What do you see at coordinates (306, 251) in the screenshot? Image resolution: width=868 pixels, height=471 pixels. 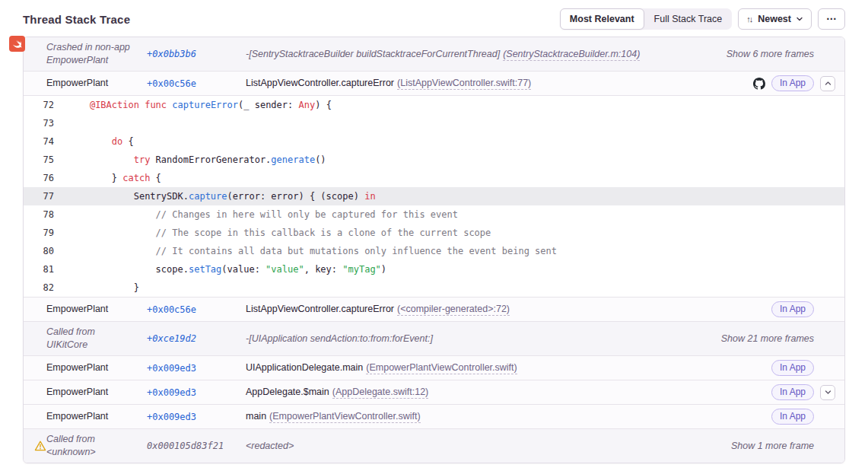 I see `code-text: // It contains all data but mutations on…` at bounding box center [306, 251].